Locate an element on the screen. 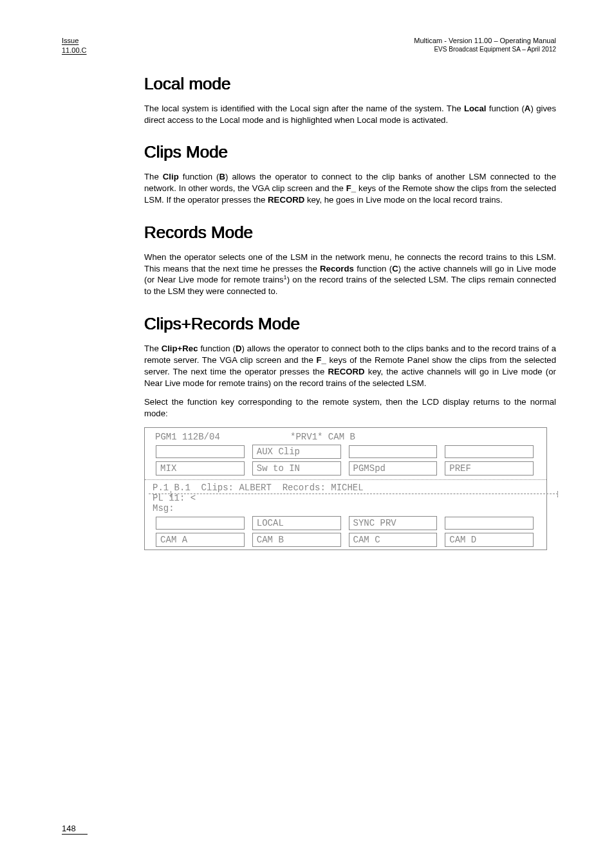  heading-local-mode: Local mode is located at coordinates (350, 84).